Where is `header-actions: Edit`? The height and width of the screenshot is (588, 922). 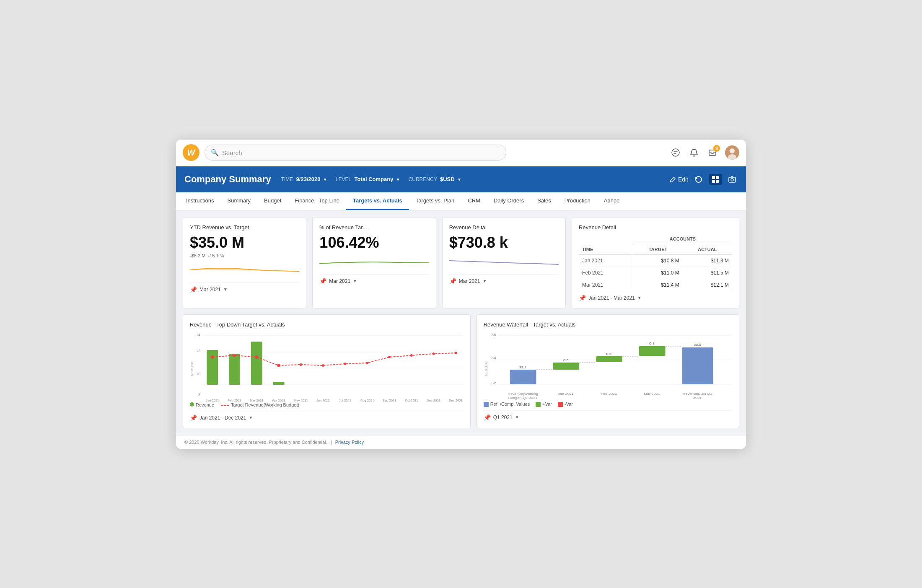
header-actions: Edit is located at coordinates (704, 179).